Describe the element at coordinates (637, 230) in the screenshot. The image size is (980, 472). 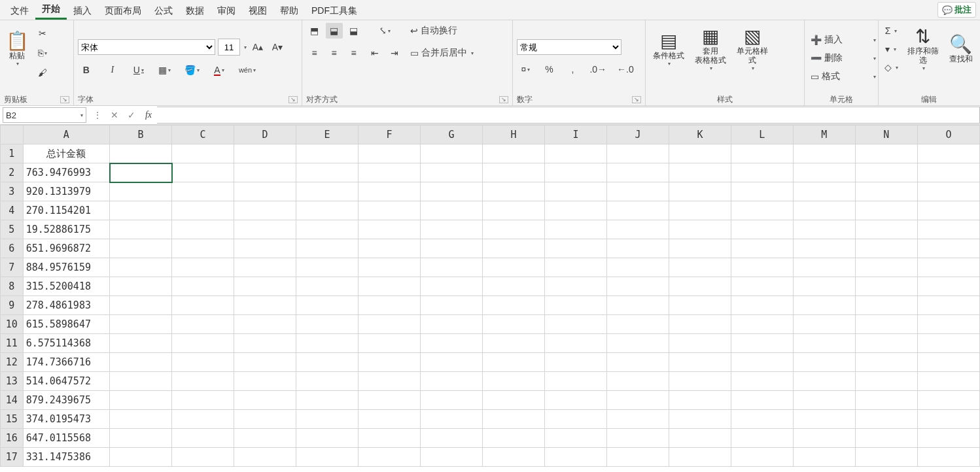
I see `cell-J5` at that location.